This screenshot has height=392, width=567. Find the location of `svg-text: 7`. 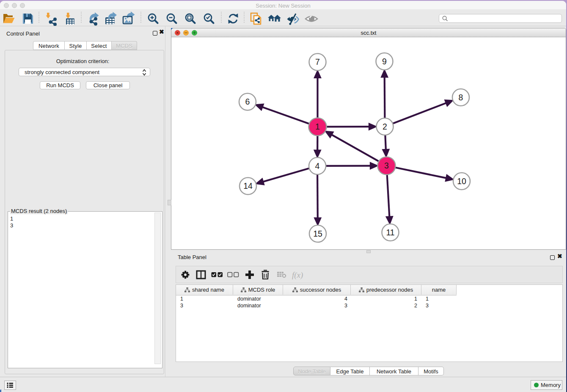

svg-text: 7 is located at coordinates (317, 62).